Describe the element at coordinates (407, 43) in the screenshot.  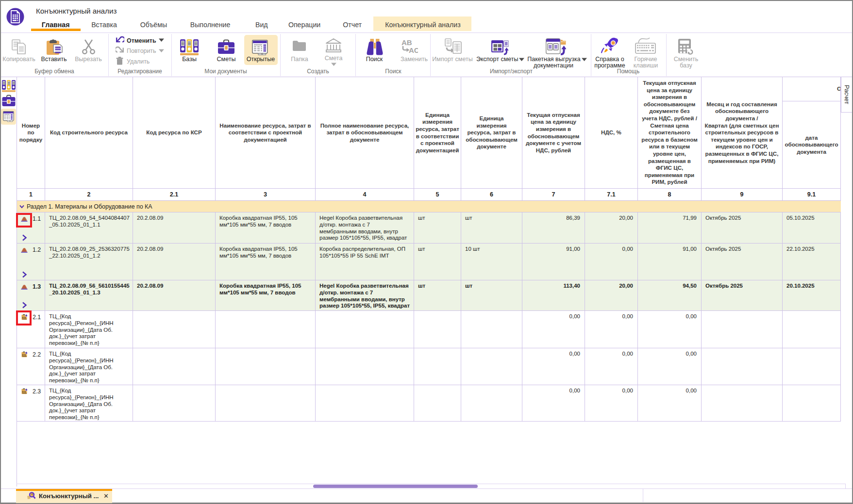
I see `svg-text: AB` at that location.